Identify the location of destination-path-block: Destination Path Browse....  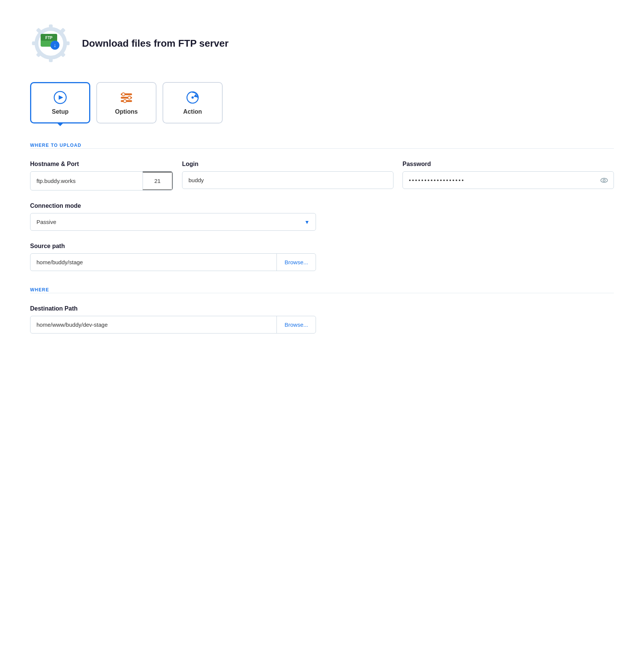
(322, 319).